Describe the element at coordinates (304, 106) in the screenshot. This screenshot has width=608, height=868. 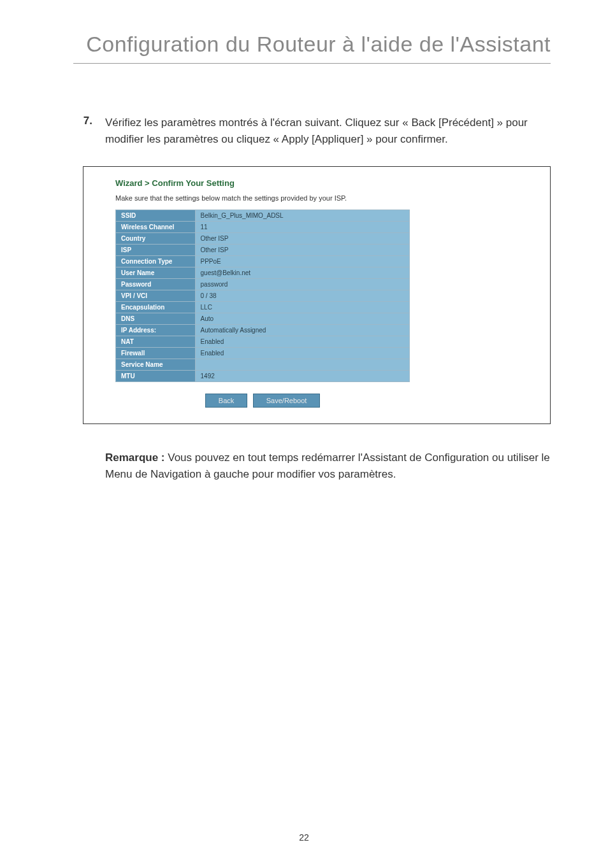
I see `content-area: 7. Vérifiez les paramètres montrés à l'é…` at that location.